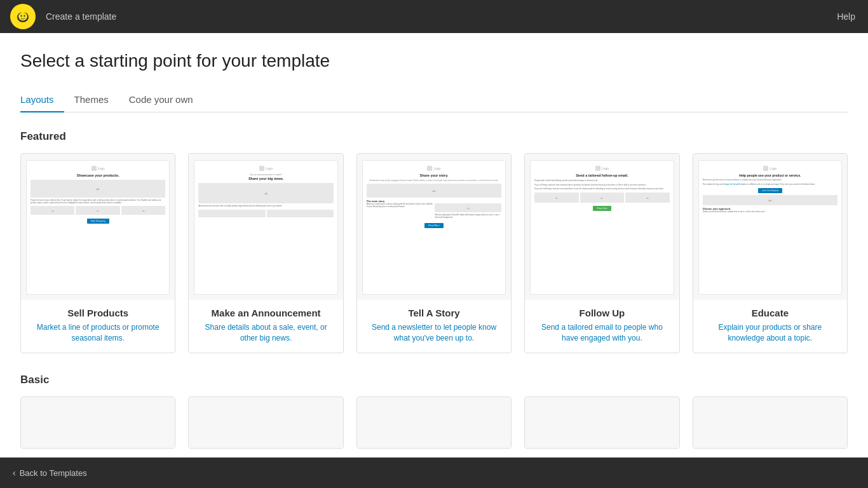  I want to click on back-arrow-icon: ‹, so click(14, 473).